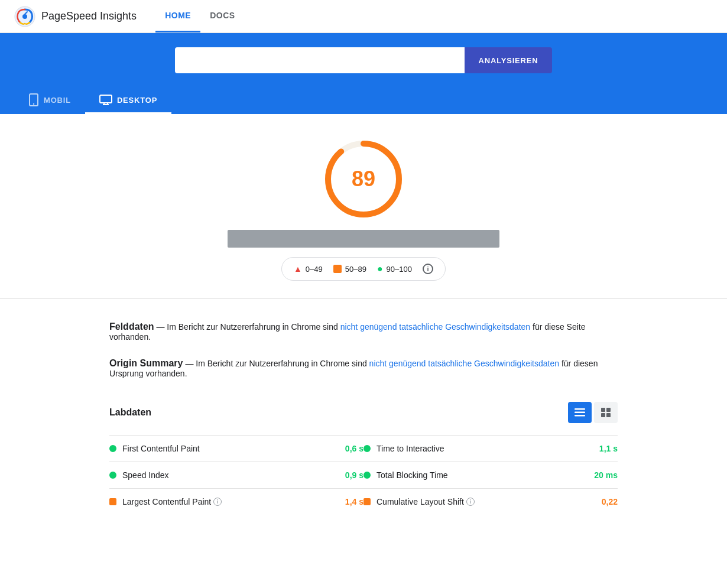 The image size is (727, 588). Describe the element at coordinates (89, 17) in the screenshot. I see `app-title: PageSpeed Insights` at that location.